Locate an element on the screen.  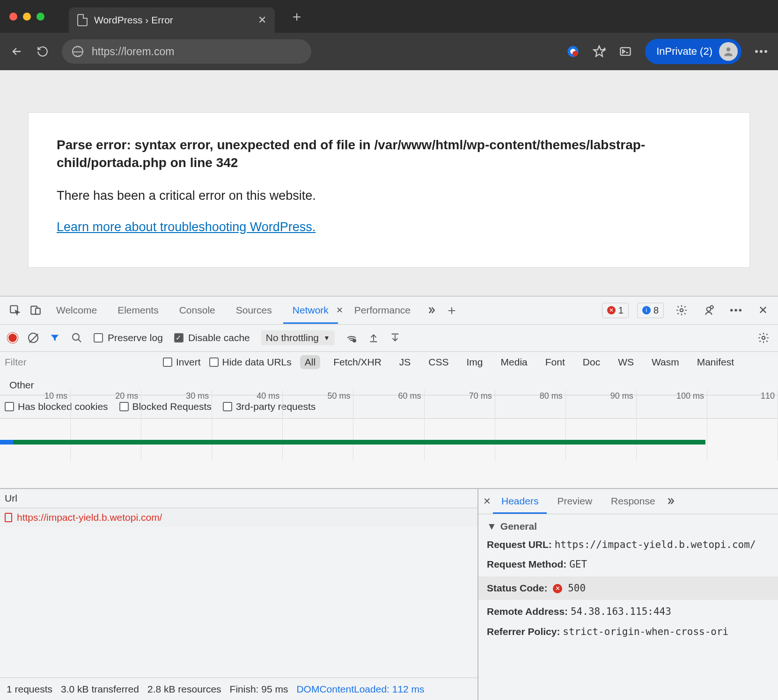
request-list-header: Url is located at coordinates (239, 499).